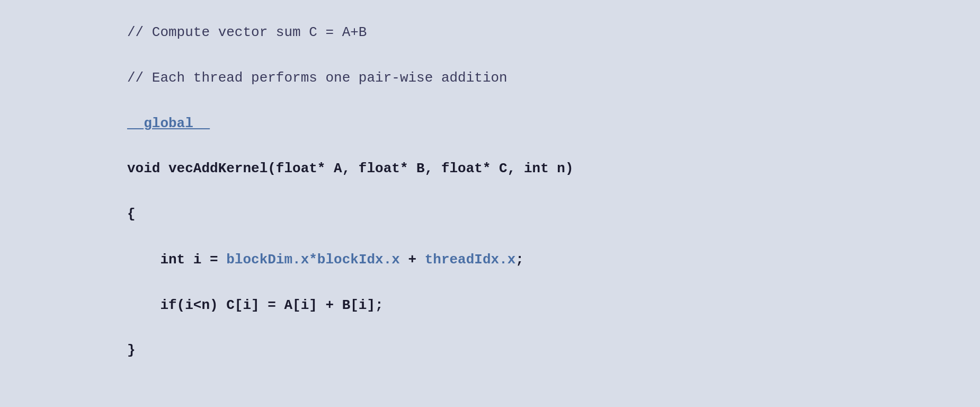 Image resolution: width=980 pixels, height=407 pixels. I want to click on threadidx-var: threadIdx.x, so click(470, 260).